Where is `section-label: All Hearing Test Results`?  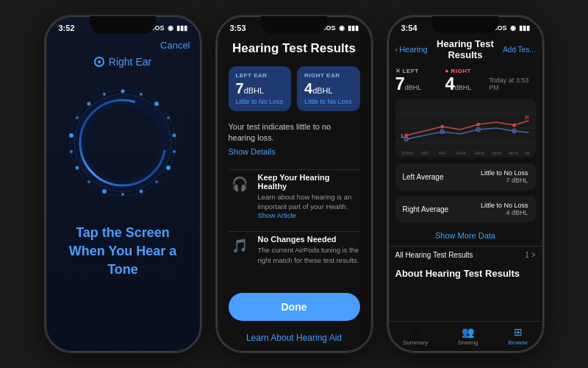
section-label: All Hearing Test Results is located at coordinates (434, 255).